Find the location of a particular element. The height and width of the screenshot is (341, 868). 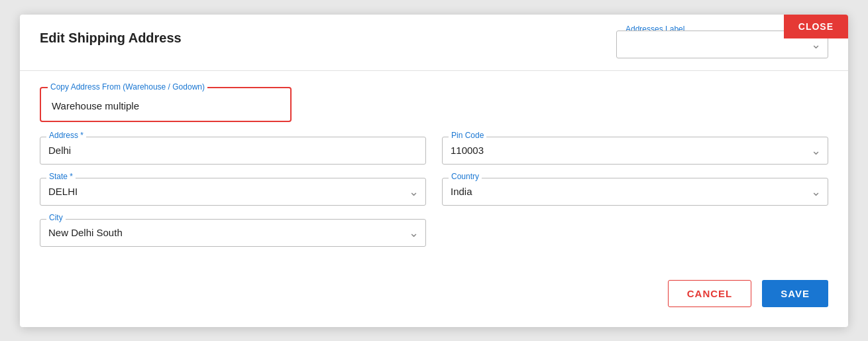

pin-code-label: Pin Code is located at coordinates (468, 135).